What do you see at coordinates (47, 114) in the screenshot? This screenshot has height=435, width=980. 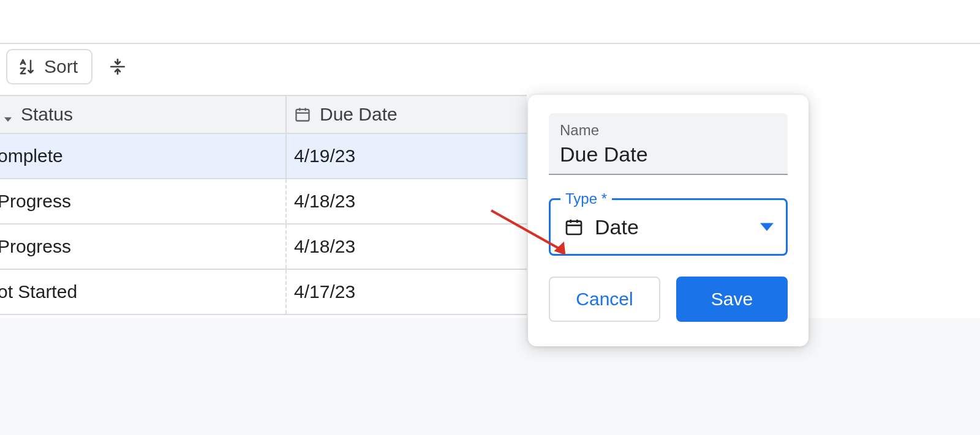 I see `column-header-status-label: Status` at bounding box center [47, 114].